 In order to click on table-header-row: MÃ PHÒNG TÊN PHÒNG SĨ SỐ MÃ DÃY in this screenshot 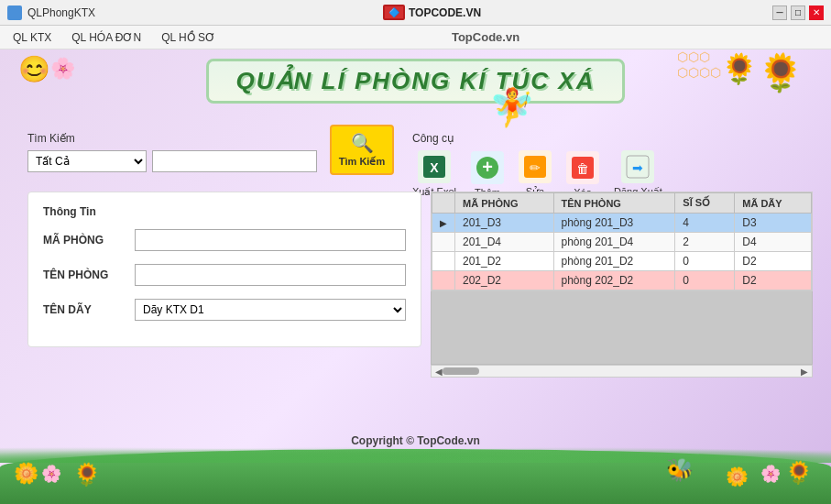, I will do `click(622, 203)`.